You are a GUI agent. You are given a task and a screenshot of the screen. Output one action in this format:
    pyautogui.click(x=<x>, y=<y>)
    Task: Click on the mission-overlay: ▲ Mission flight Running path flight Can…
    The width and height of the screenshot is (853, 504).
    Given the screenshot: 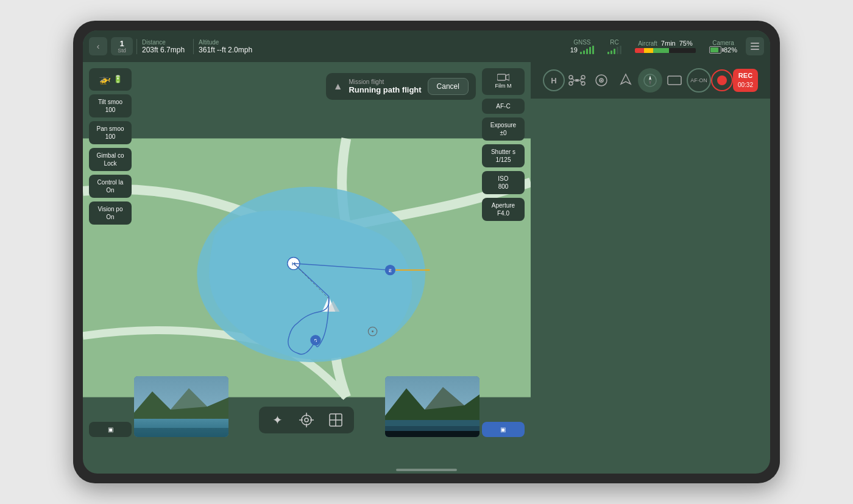 What is the action you would take?
    pyautogui.click(x=401, y=86)
    